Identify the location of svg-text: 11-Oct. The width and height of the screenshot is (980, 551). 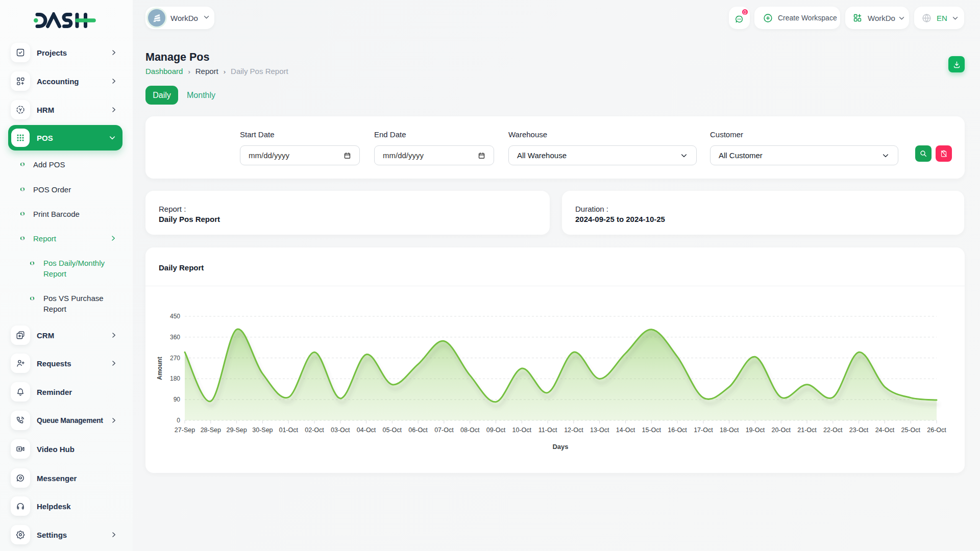
(548, 430).